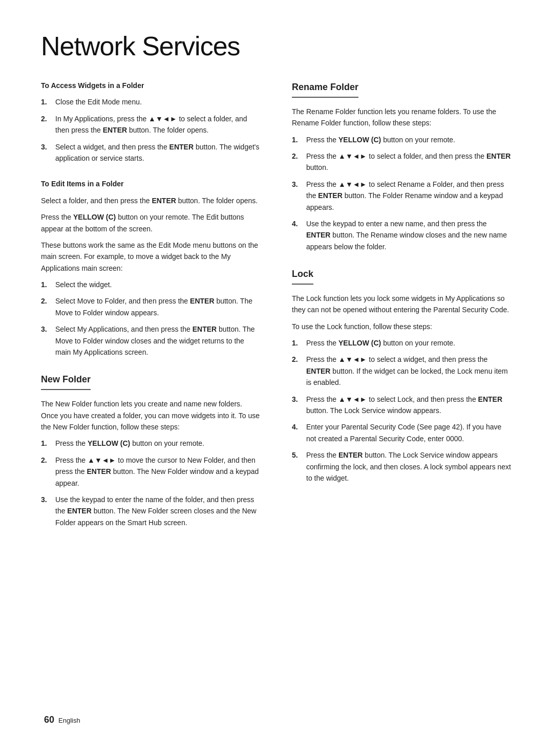  Describe the element at coordinates (402, 196) in the screenshot. I see `list-item: Press the ▲▼◄► to select Rename a Folder…` at that location.